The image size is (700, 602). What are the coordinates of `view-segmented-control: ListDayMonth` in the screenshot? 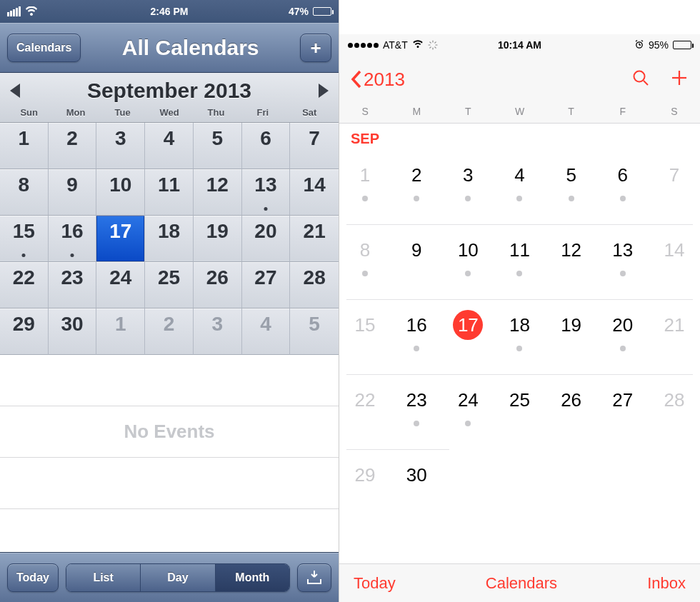 It's located at (178, 578).